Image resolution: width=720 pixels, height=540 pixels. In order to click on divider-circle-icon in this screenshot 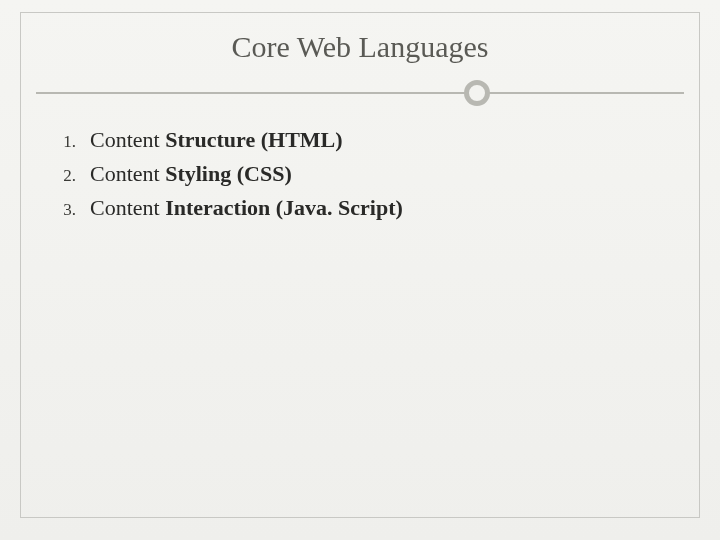, I will do `click(477, 93)`.